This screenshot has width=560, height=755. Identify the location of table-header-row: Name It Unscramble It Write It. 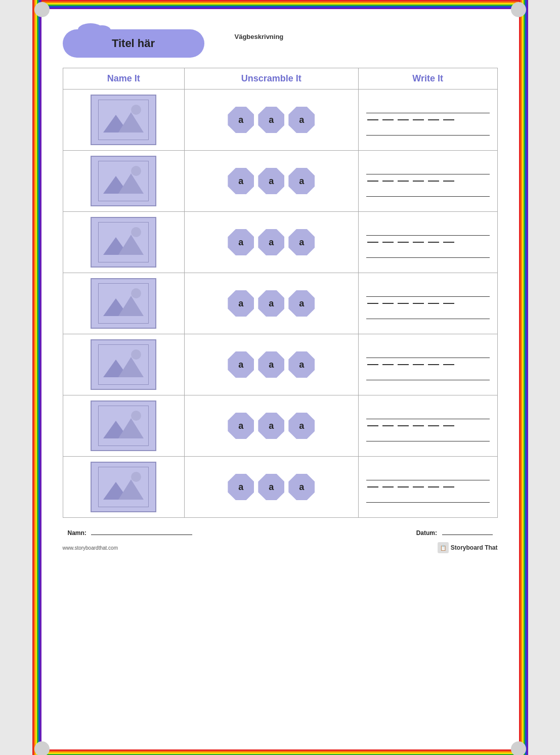
(280, 79).